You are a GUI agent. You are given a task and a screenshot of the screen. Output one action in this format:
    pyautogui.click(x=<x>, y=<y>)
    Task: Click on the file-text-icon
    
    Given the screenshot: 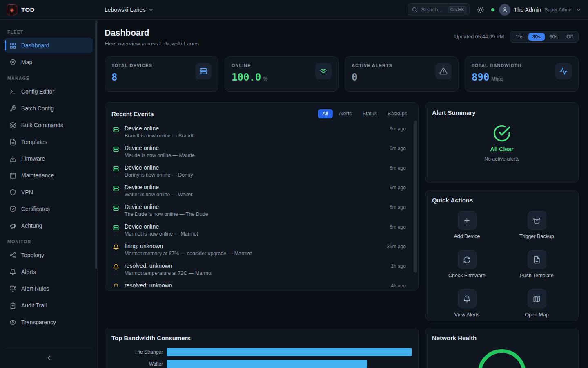 What is the action you would take?
    pyautogui.click(x=537, y=260)
    